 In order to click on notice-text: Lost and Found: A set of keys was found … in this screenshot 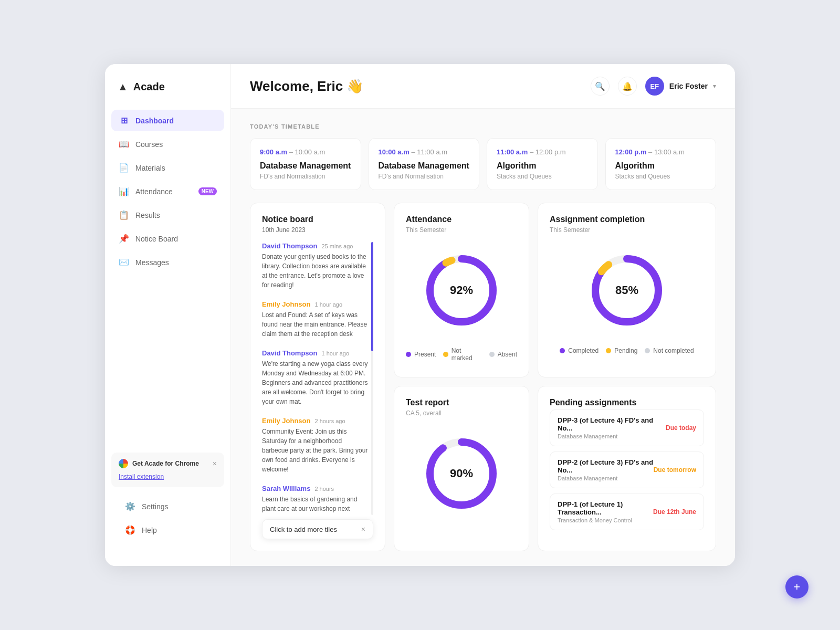, I will do `click(316, 324)`.